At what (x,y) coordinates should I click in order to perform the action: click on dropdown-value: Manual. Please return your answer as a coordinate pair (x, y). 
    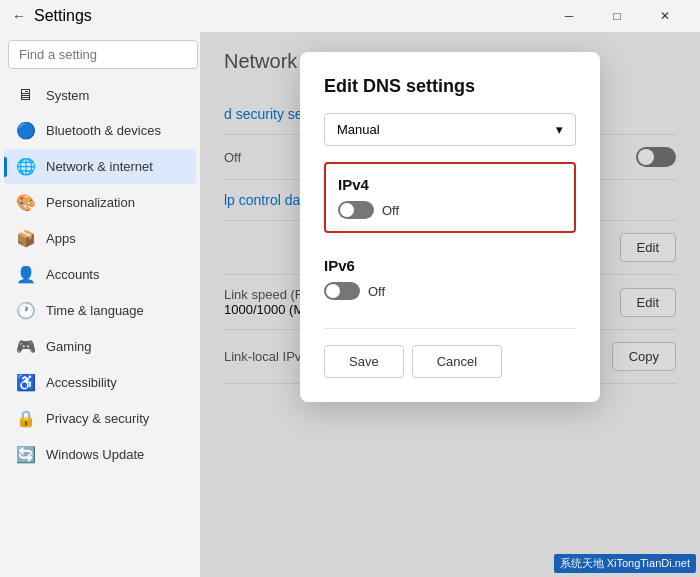
    Looking at the image, I should click on (358, 130).